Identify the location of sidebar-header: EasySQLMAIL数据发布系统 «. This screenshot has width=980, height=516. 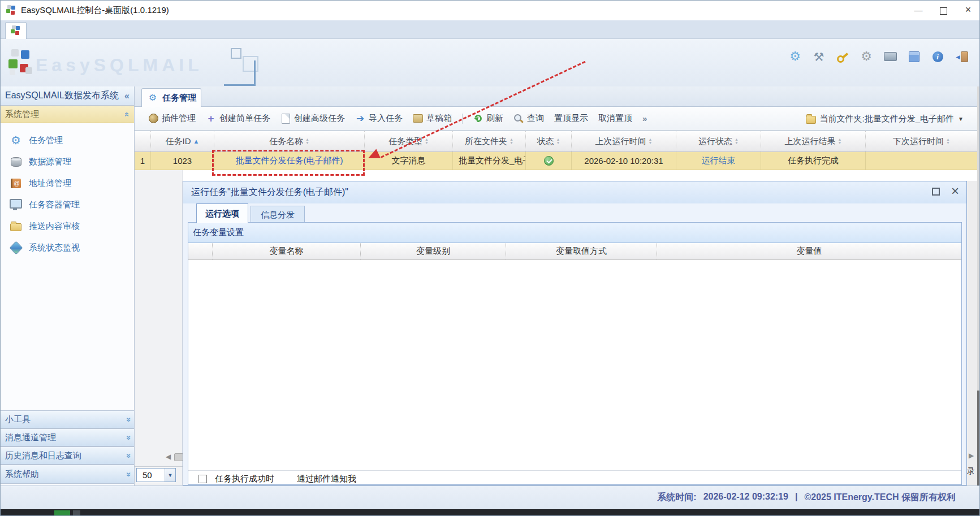
(67, 96).